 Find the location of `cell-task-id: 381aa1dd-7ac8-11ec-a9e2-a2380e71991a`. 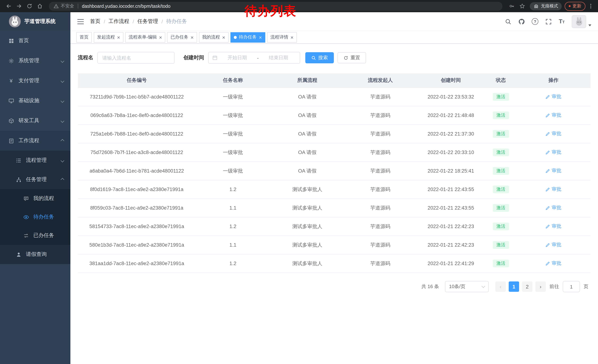

cell-task-id: 381aa1dd-7ac8-11ec-a9e2-a2380e71991a is located at coordinates (137, 263).